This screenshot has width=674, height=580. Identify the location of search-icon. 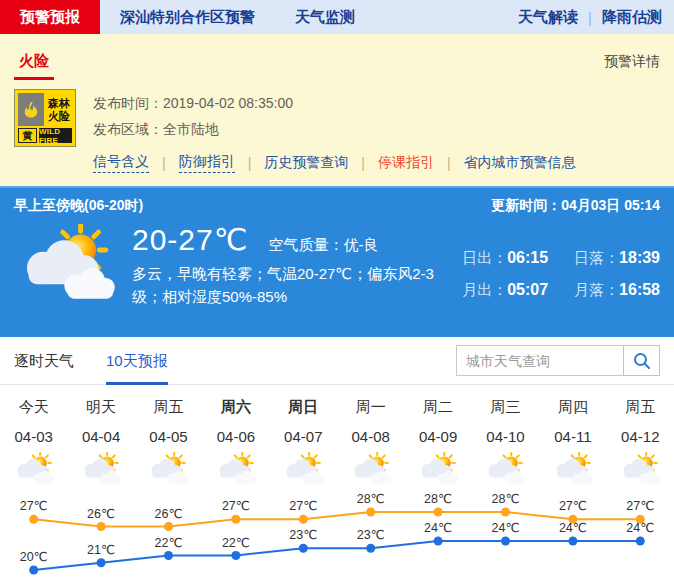
(642, 361).